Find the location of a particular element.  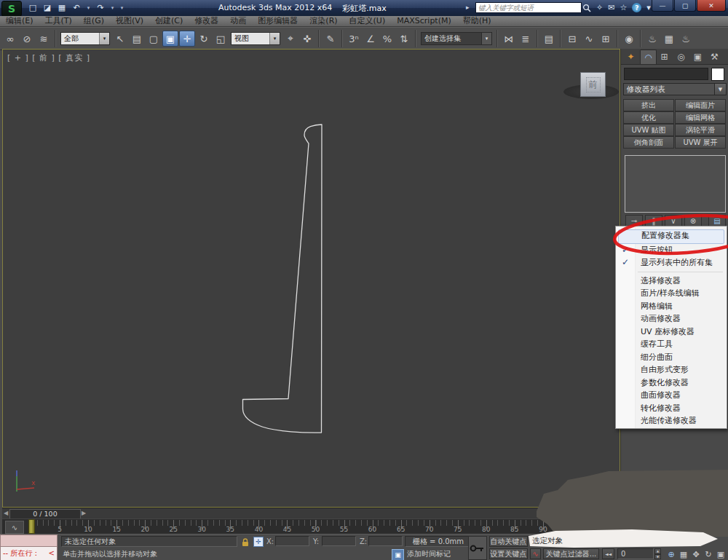

angle-snap-icon: ∠ is located at coordinates (371, 39).